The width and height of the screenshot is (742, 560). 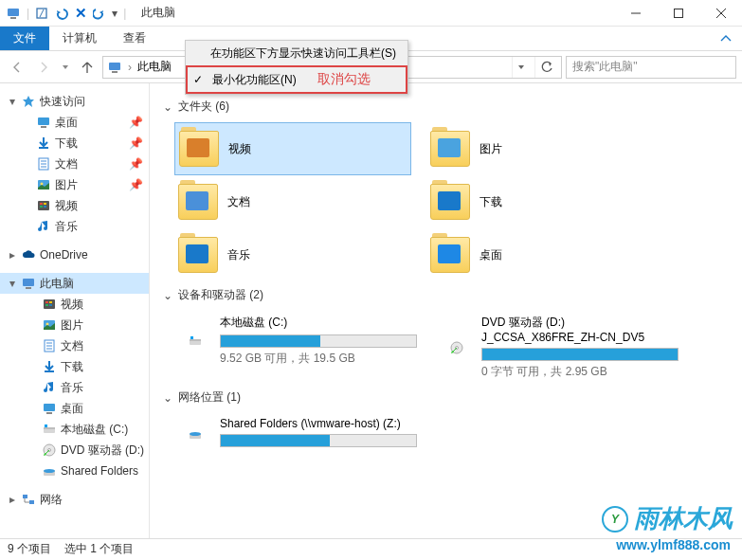 I want to click on sidebar-item: 文档📌, so click(x=74, y=164).